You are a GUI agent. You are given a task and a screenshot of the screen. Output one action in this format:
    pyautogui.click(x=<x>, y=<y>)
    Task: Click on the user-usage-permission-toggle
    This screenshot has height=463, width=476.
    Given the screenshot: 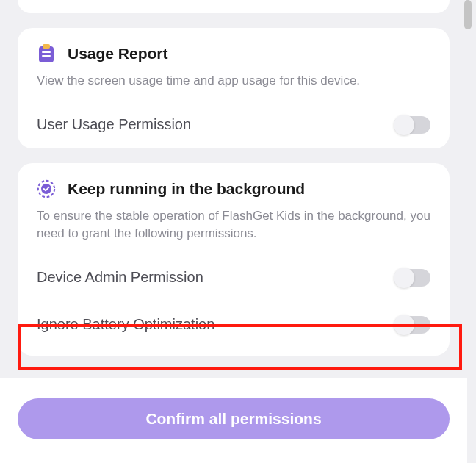 What is the action you would take?
    pyautogui.click(x=412, y=125)
    